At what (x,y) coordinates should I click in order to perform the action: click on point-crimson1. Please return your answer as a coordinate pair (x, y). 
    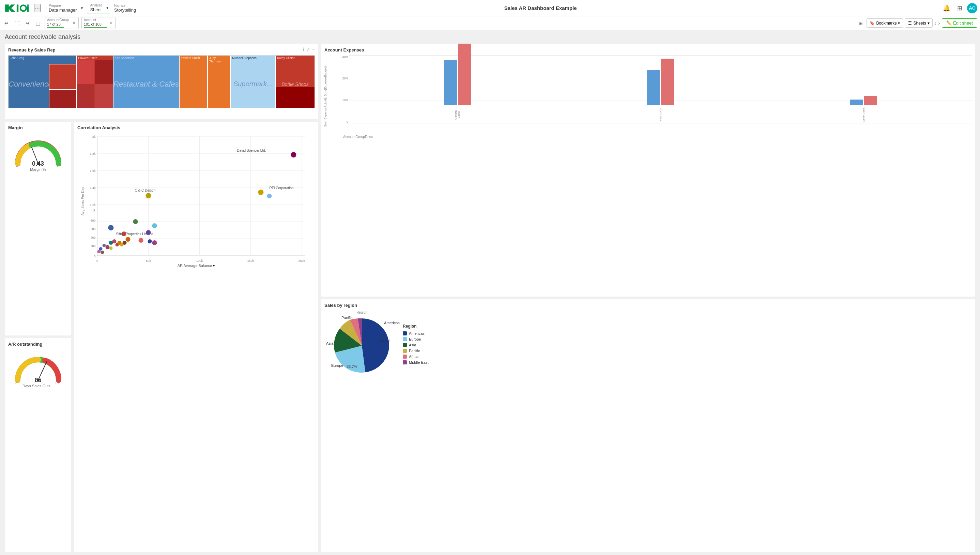
    Looking at the image, I should click on (114, 242).